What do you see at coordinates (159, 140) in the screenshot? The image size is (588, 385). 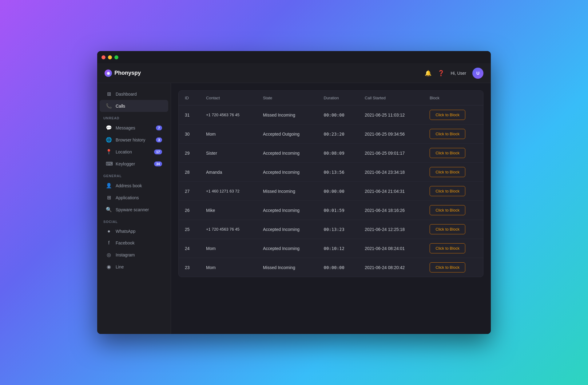 I see `browser-badge: 3` at bounding box center [159, 140].